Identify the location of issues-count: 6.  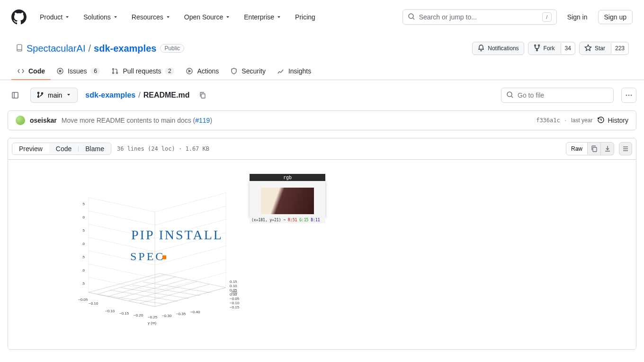
(95, 71).